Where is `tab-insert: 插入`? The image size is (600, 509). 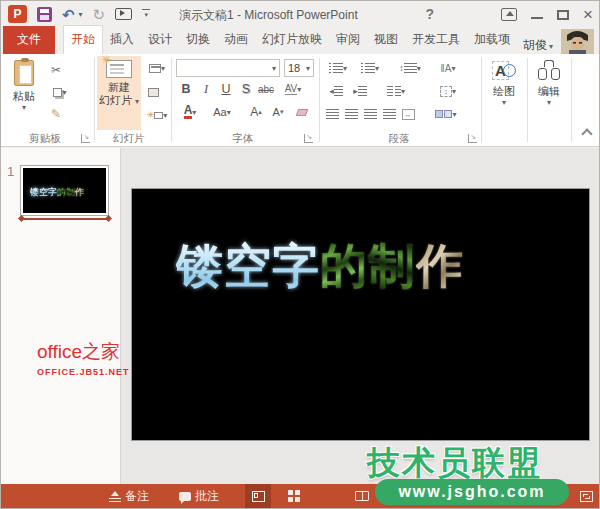
tab-insert: 插入 is located at coordinates (122, 40).